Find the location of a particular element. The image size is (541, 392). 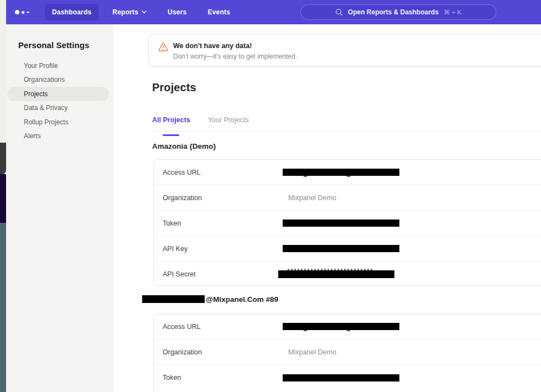

warning-triangle-icon is located at coordinates (163, 48).